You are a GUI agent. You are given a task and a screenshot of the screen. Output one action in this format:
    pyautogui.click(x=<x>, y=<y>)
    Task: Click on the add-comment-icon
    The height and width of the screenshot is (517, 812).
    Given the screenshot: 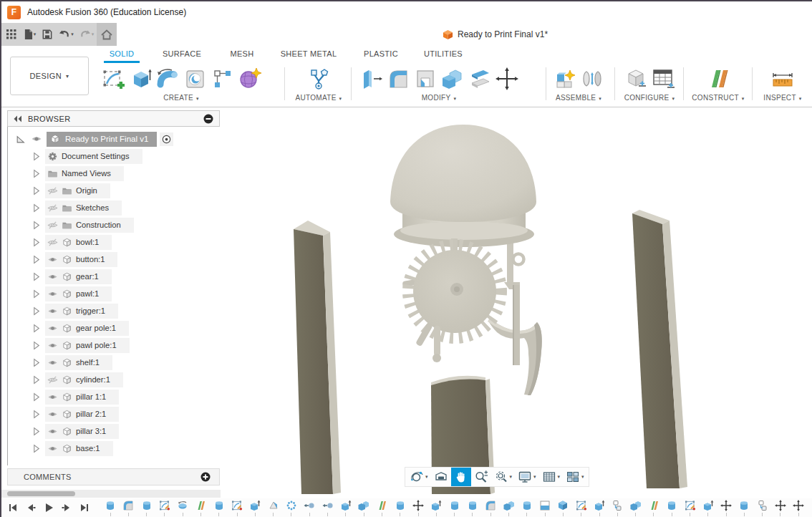 What is the action you would take?
    pyautogui.click(x=206, y=477)
    